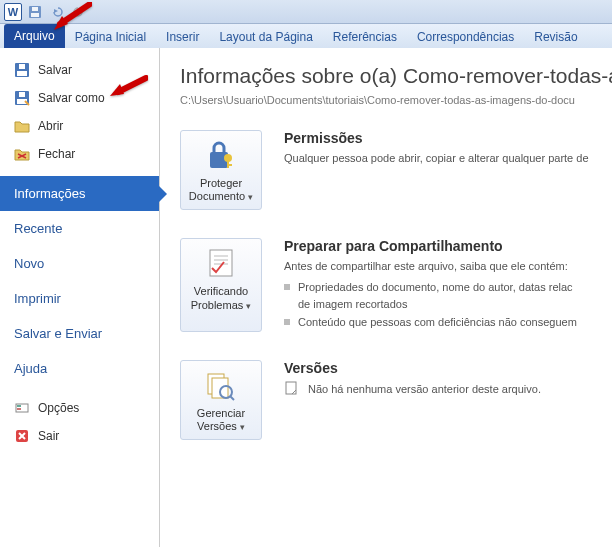 The image size is (612, 547). Describe the element at coordinates (50, 194) in the screenshot. I see `menu-label: Informações` at that location.